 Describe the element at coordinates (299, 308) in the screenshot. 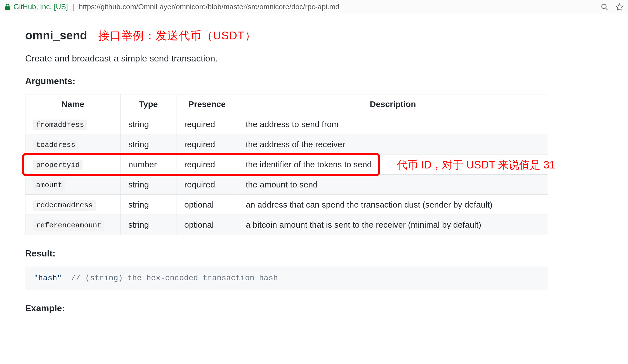

I see `example-heading: Example:` at that location.